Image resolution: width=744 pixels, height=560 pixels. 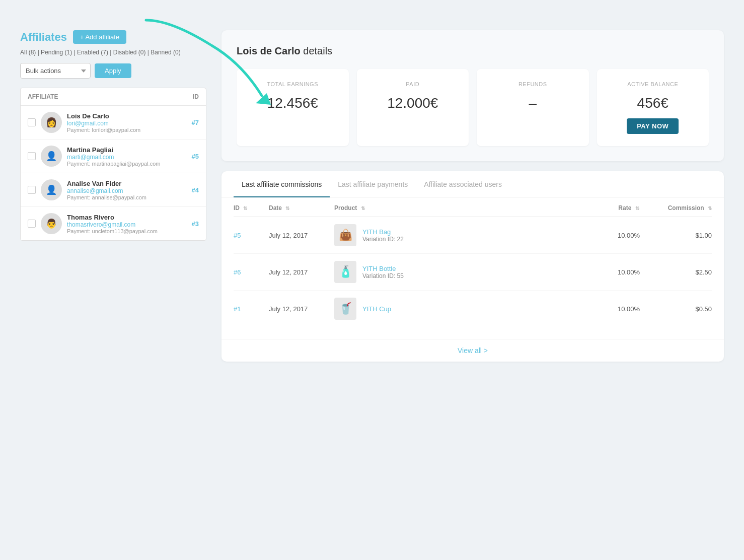 What do you see at coordinates (191, 123) in the screenshot?
I see `affiliate-id: #7` at bounding box center [191, 123].